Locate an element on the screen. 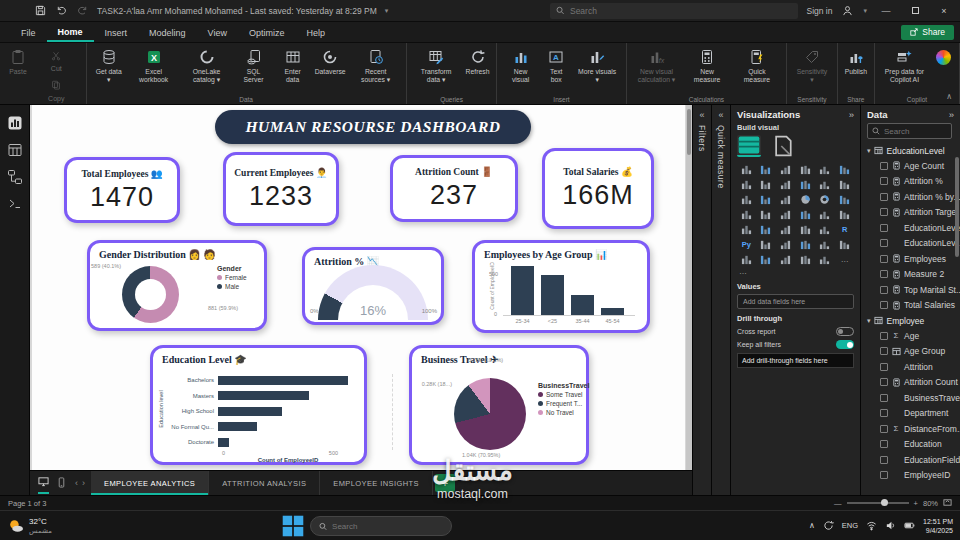 The height and width of the screenshot is (540, 960). zoom-out-button: — is located at coordinates (838, 504).